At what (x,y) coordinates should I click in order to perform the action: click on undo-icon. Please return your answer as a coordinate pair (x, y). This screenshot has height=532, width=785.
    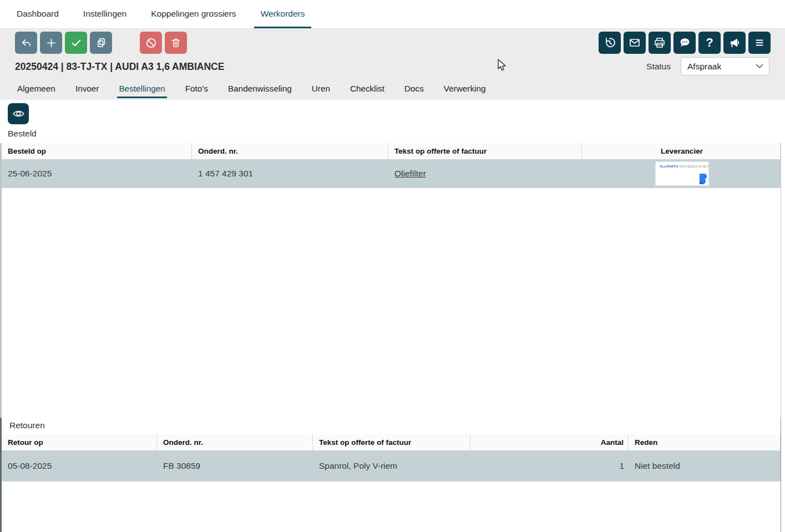
    Looking at the image, I should click on (27, 43).